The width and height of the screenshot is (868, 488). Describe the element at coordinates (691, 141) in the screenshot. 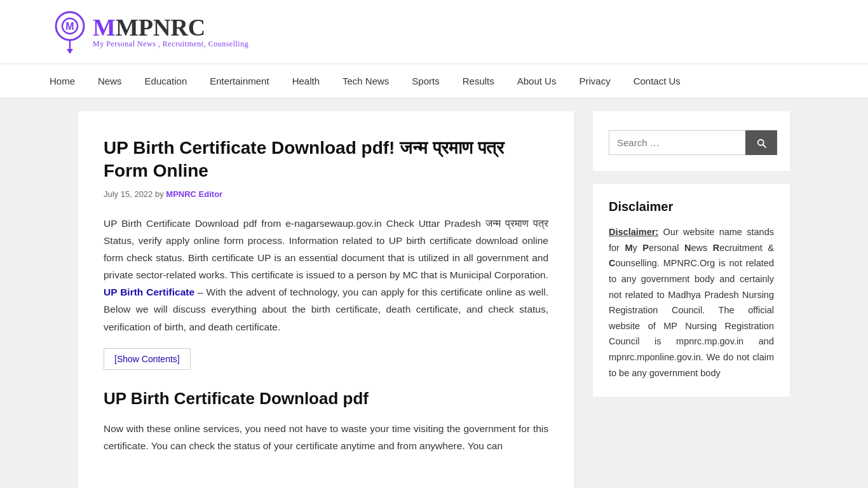

I see `search-widget` at that location.